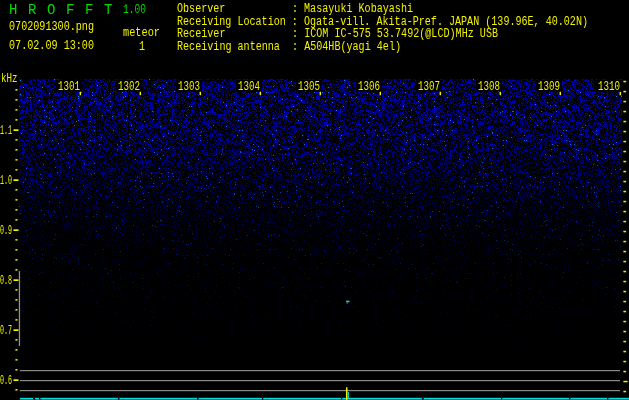  I want to click on svg-text: 1, so click(142, 47).